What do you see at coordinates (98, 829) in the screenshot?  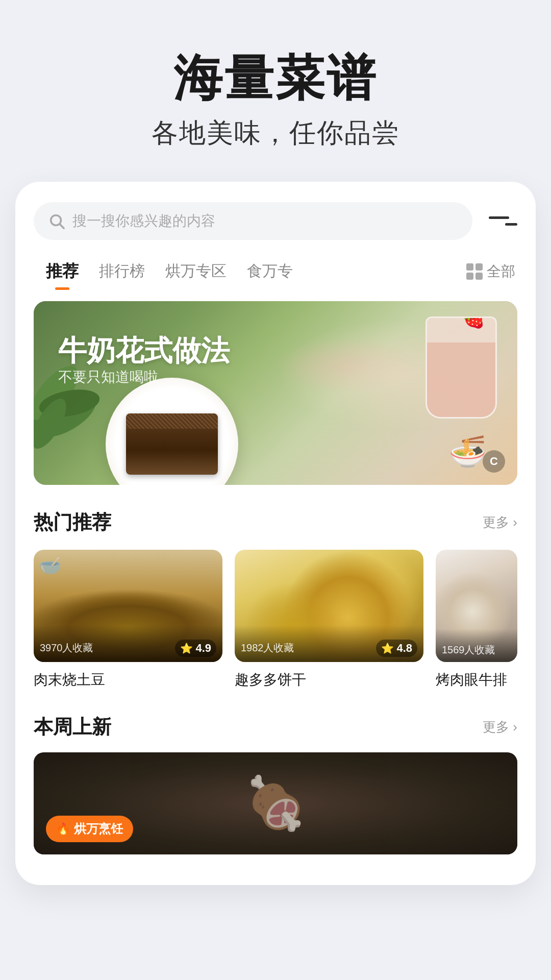 I see `weekly-badge-label: 烘万烹饪` at bounding box center [98, 829].